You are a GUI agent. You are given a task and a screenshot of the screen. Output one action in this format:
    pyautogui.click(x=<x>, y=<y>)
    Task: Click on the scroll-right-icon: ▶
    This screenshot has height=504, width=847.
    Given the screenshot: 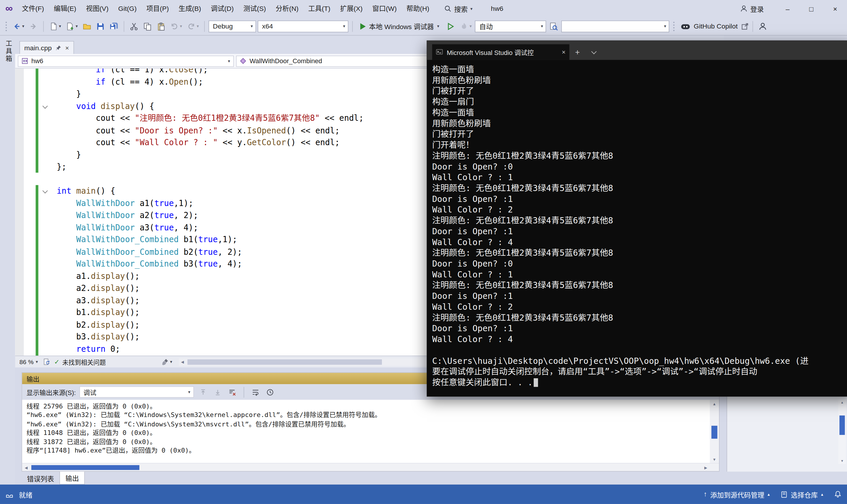 What is the action you would take?
    pyautogui.click(x=706, y=468)
    